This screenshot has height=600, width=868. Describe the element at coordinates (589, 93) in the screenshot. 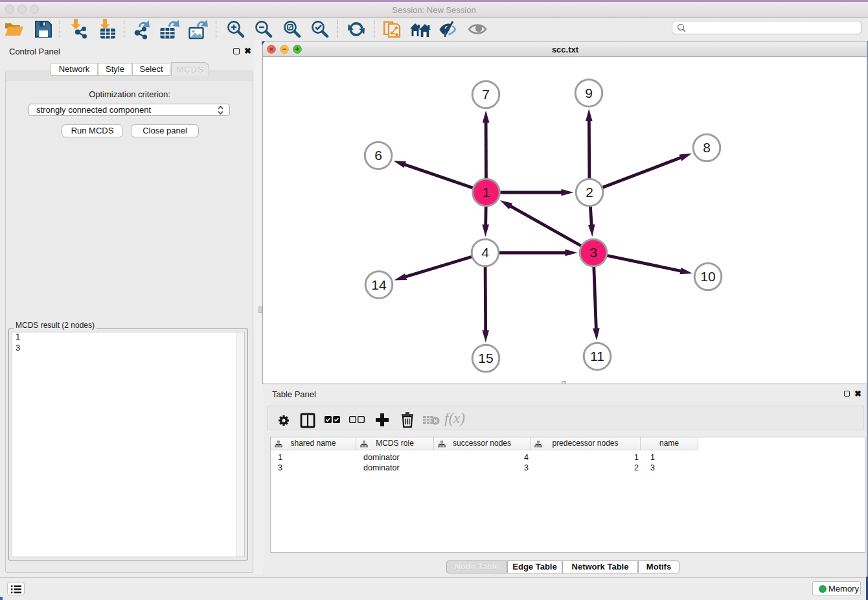

I see `svg-text: 9` at that location.